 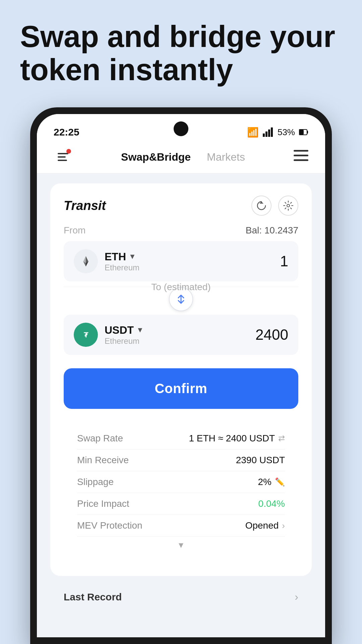 I want to click on swap-rate-icon: ⇄, so click(x=282, y=438).